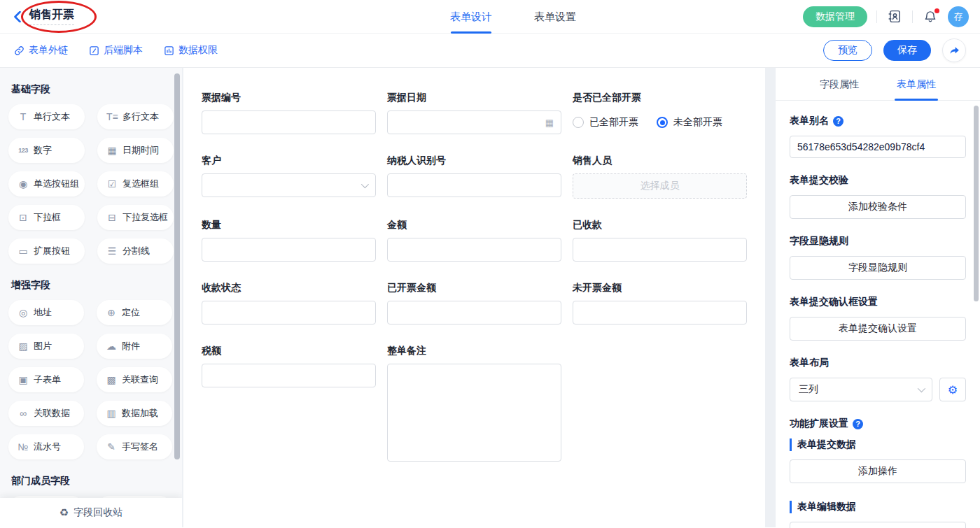 The width and height of the screenshot is (980, 528). I want to click on select-input, so click(288, 185).